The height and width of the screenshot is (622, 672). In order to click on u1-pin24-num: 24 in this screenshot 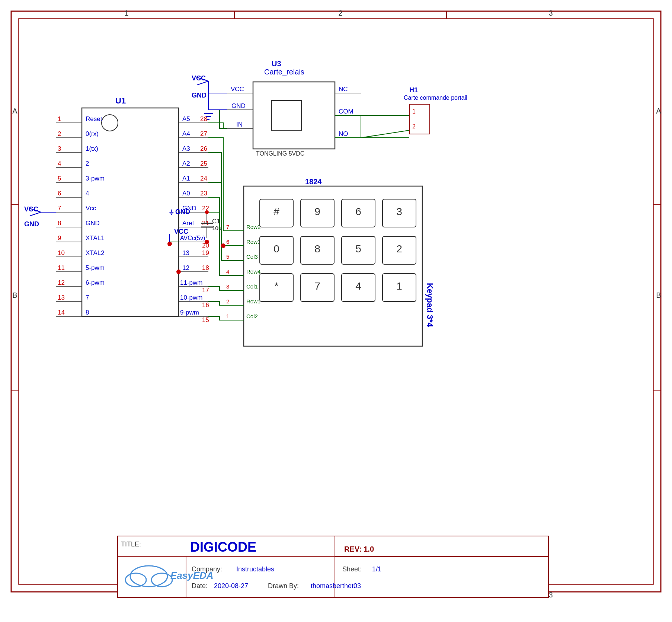, I will do `click(204, 179)`.